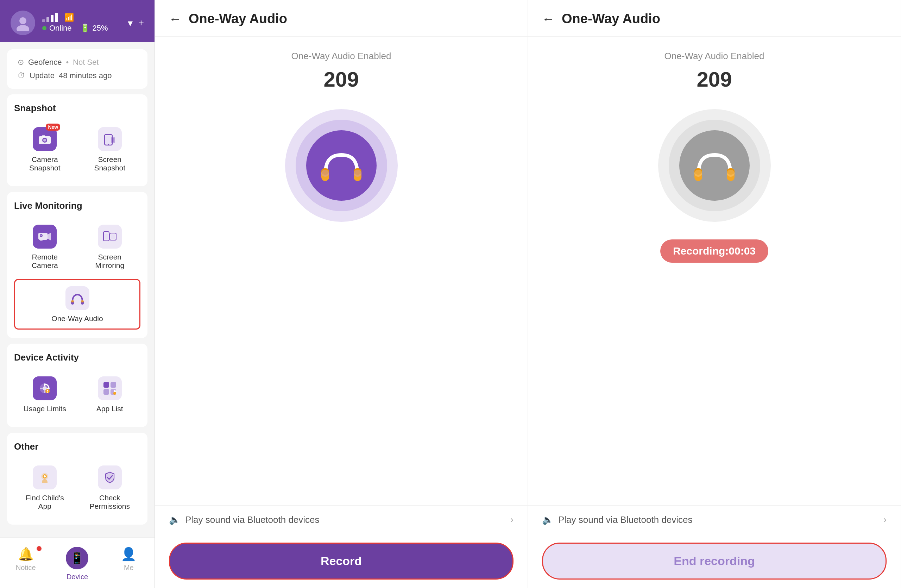  Describe the element at coordinates (512, 519) in the screenshot. I see `left-chevron-icon: ›` at that location.